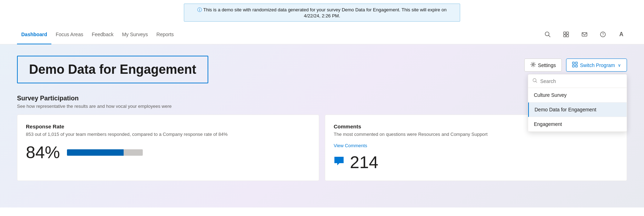  What do you see at coordinates (325, 13) in the screenshot?
I see `banner-text: This is a demo site with randomized data…` at bounding box center [325, 13].